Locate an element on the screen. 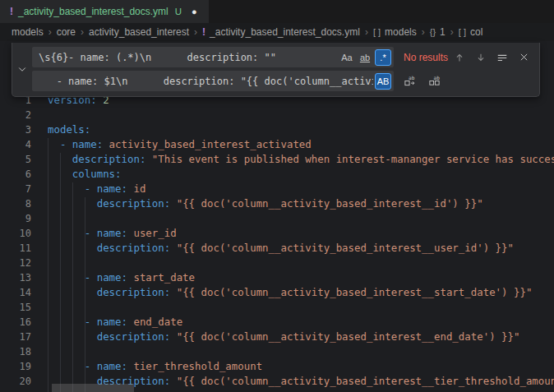  close-find-button is located at coordinates (524, 58).